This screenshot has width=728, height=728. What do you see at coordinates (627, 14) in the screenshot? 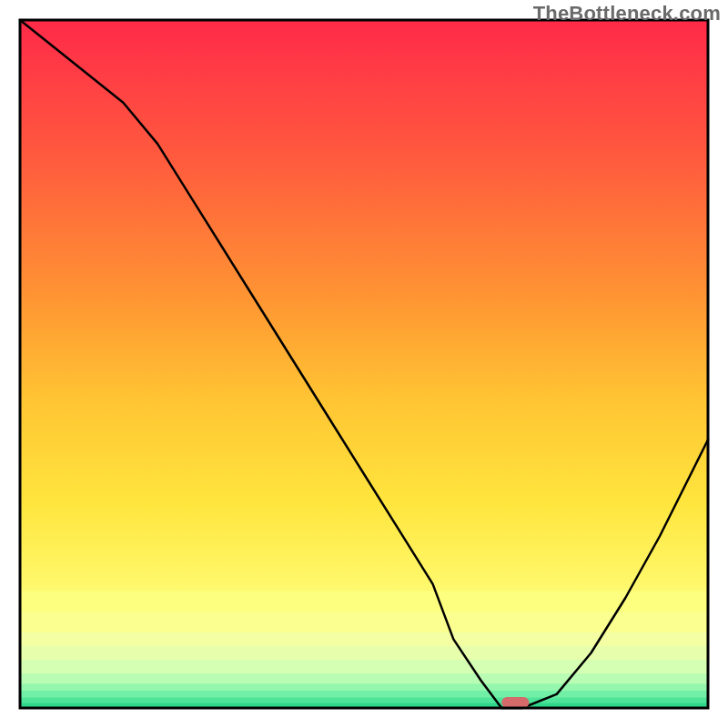
I see `watermark-text: TheBottleneck.com` at bounding box center [627, 14].